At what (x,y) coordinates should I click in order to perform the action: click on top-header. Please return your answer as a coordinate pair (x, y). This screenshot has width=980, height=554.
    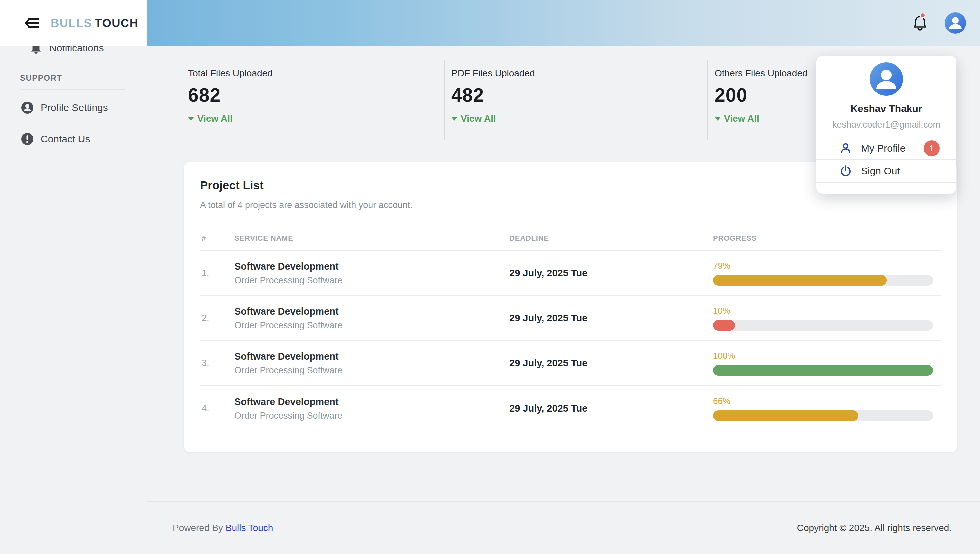
    Looking at the image, I should click on (490, 23).